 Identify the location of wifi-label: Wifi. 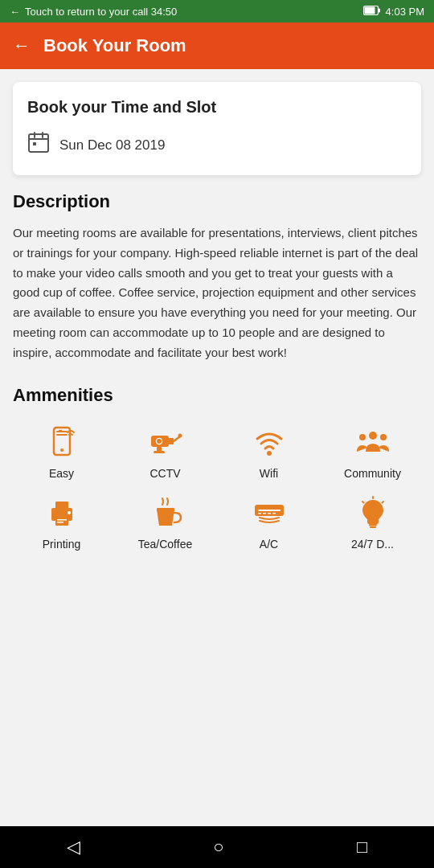
(268, 473).